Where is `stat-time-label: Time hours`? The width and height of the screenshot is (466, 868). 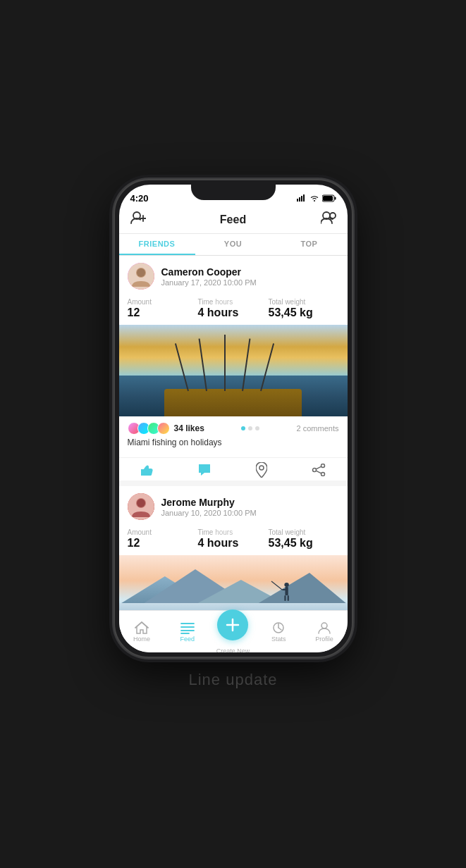 stat-time-label: Time hours is located at coordinates (233, 533).